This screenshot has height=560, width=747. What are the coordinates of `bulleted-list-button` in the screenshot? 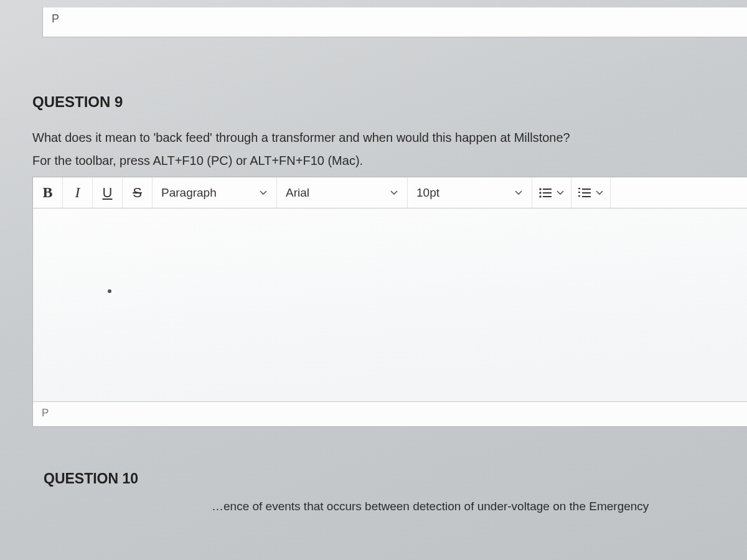 It's located at (552, 193).